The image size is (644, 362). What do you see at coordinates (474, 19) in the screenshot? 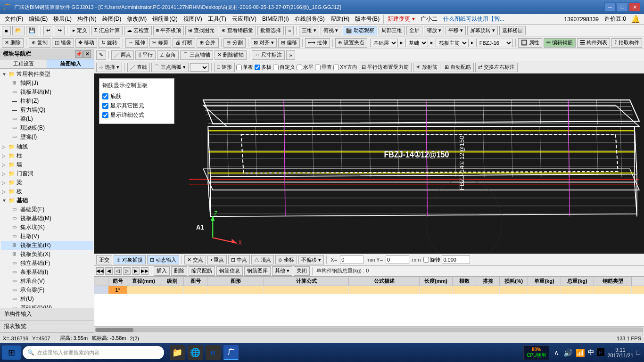
I see `menu-help-tip: 什么图纸可以使用【智...` at bounding box center [474, 19].